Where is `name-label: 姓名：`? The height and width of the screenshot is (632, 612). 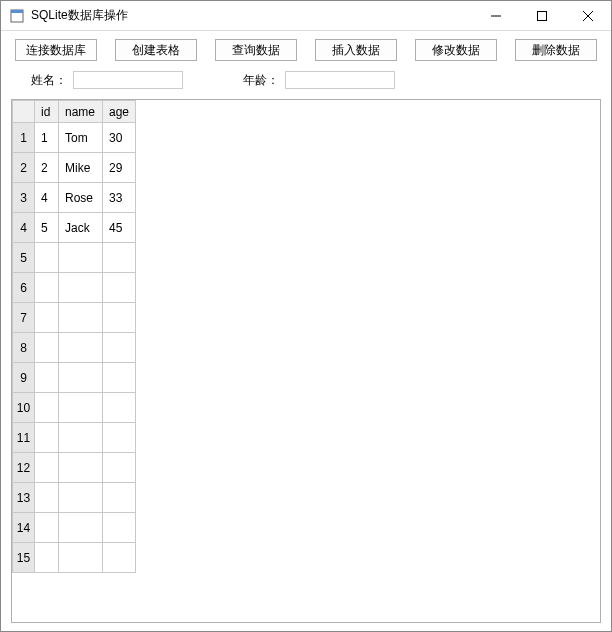 name-label: 姓名： is located at coordinates (49, 80).